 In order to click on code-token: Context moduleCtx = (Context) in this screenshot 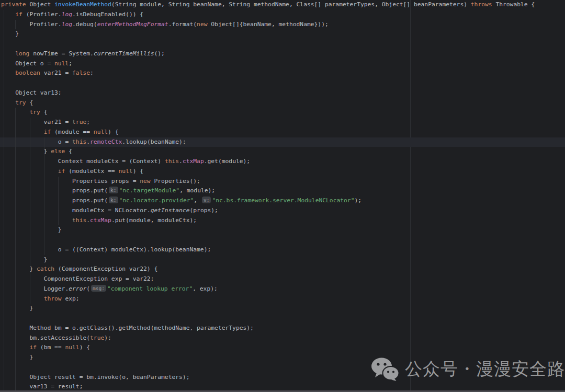, I will do `click(83, 161)`.